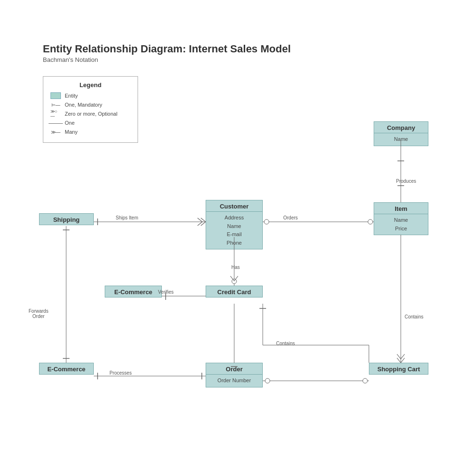 The height and width of the screenshot is (476, 476). I want to click on entity-credit-card: Credit Card, so click(234, 291).